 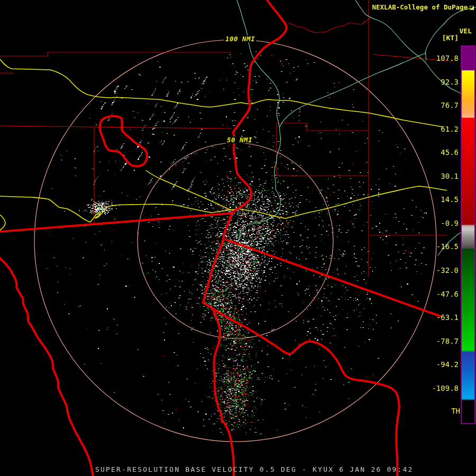 What do you see at coordinates (450, 105) in the screenshot?
I see `colorbar-tick-label: 76.7` at bounding box center [450, 105].